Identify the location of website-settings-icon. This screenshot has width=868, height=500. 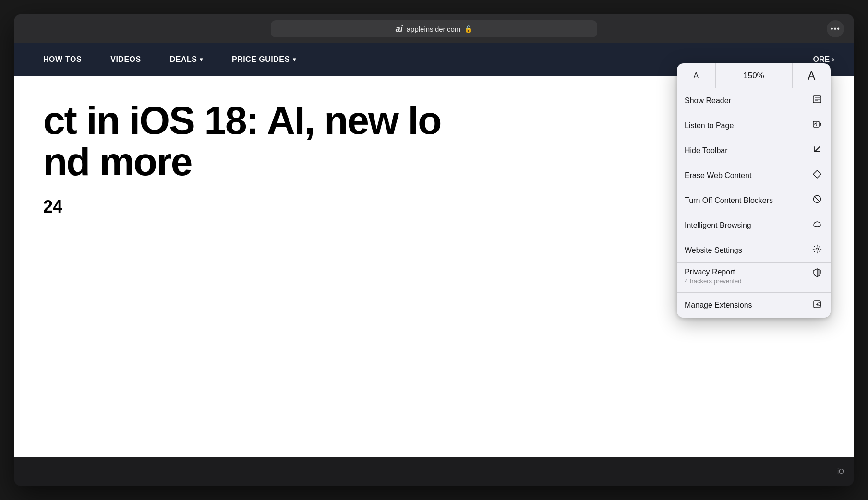
(817, 250).